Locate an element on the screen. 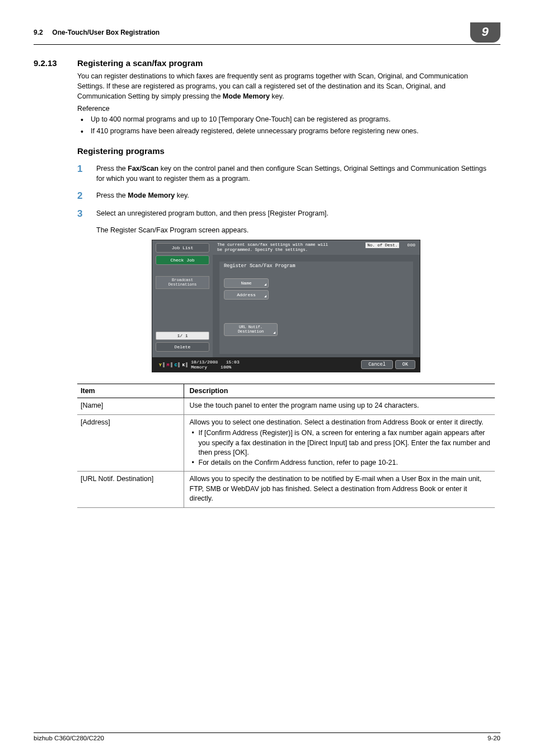  step-3: 3 Select an unregistered program button,… is located at coordinates (286, 214).